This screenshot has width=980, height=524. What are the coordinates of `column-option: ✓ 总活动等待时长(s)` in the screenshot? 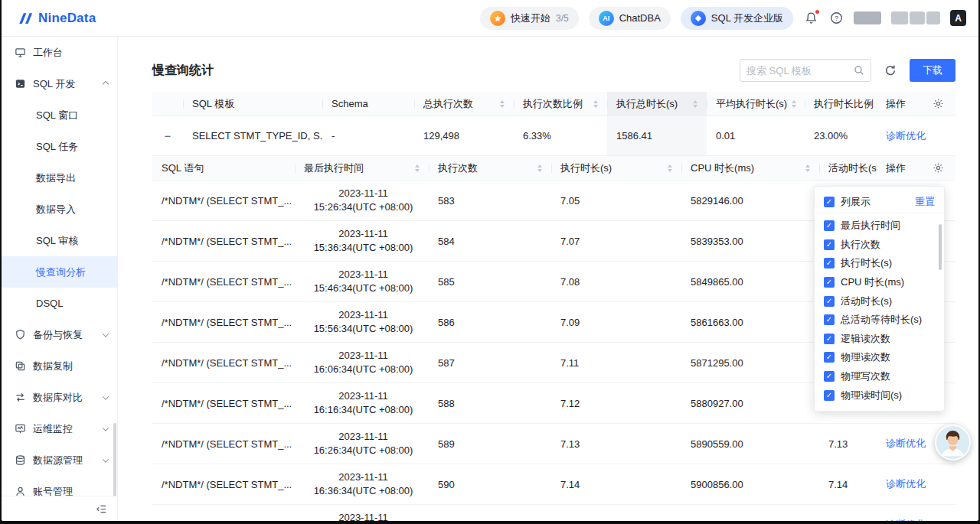 It's located at (879, 320).